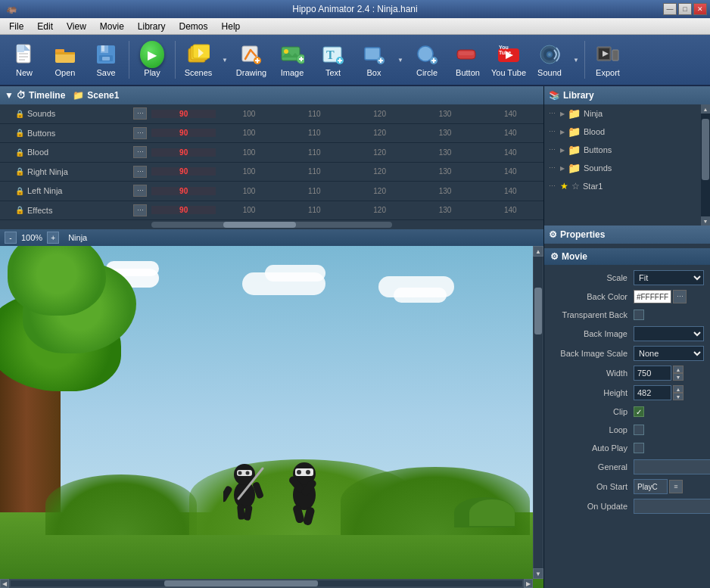 This screenshot has height=588, width=710. Describe the element at coordinates (639, 430) in the screenshot. I see `loop-checkbox` at that location.